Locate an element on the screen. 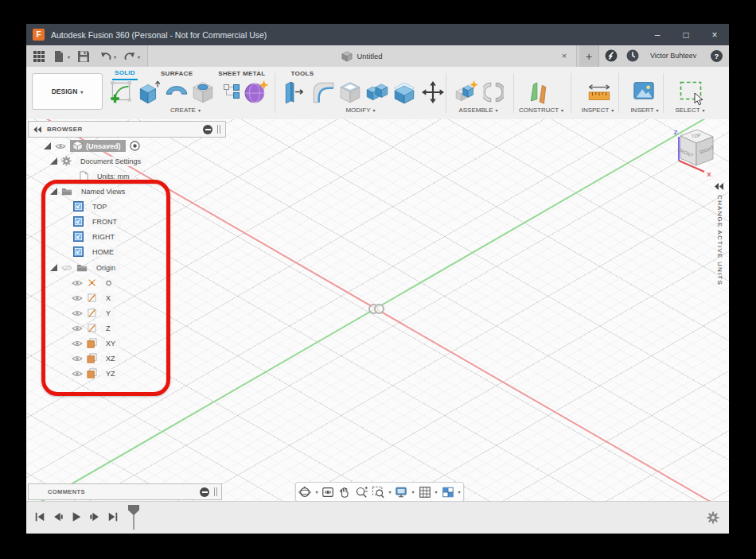 The width and height of the screenshot is (756, 559). construction-plane-icon is located at coordinates (539, 92).